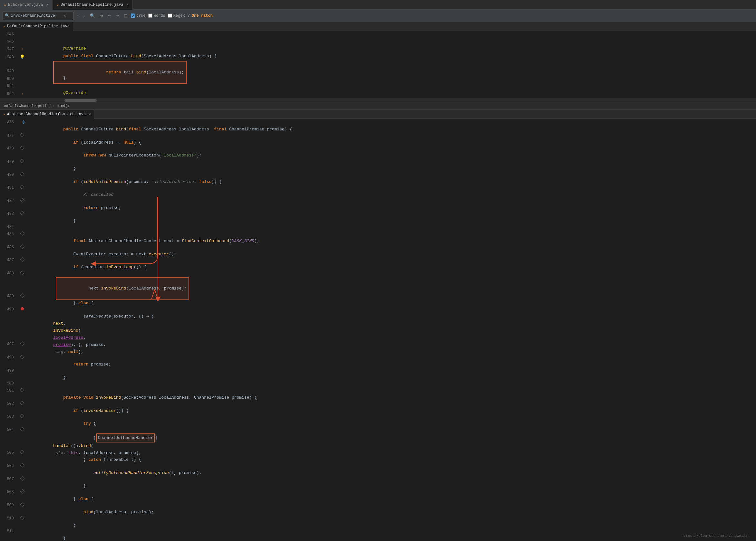  I want to click on code-line-504: 504 (ChannelOutboundHandler) handler()).…, so click(378, 438).